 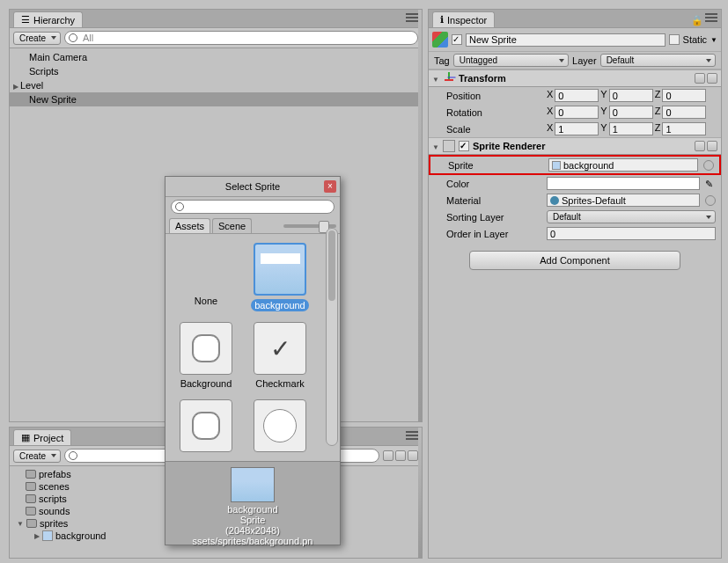 I want to click on add-component-button: Add Component, so click(x=575, y=260).